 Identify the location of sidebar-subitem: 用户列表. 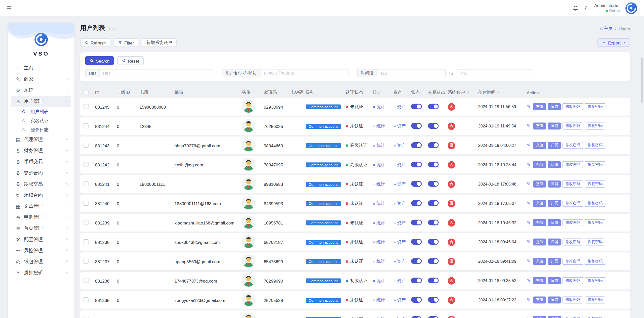
(41, 111).